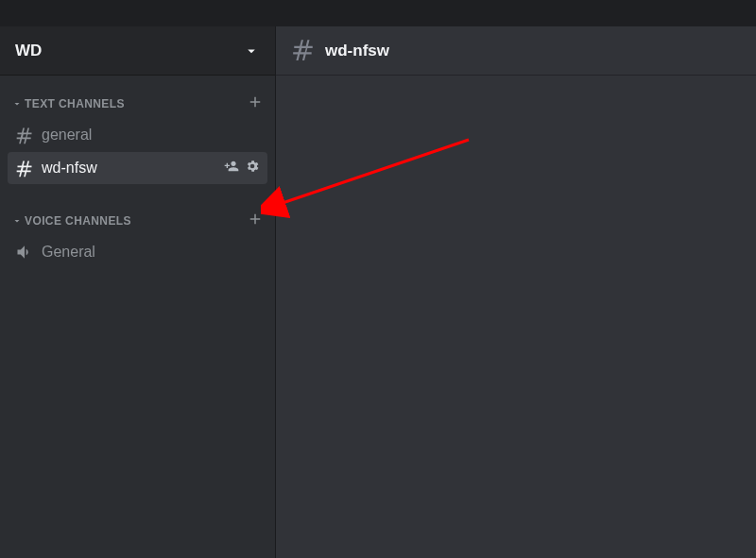 This screenshot has height=558, width=756. I want to click on server-header: WD, so click(138, 51).